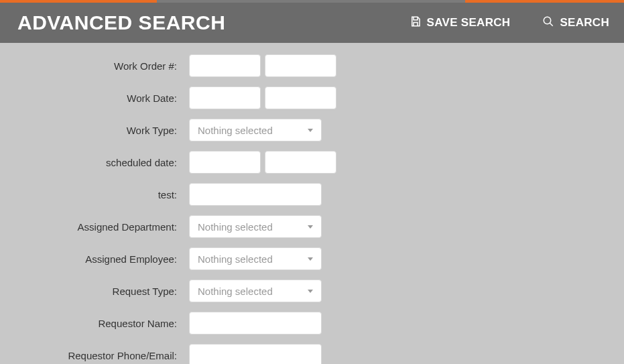  Describe the element at coordinates (95, 130) in the screenshot. I see `label-work-type: Work Type:` at that location.